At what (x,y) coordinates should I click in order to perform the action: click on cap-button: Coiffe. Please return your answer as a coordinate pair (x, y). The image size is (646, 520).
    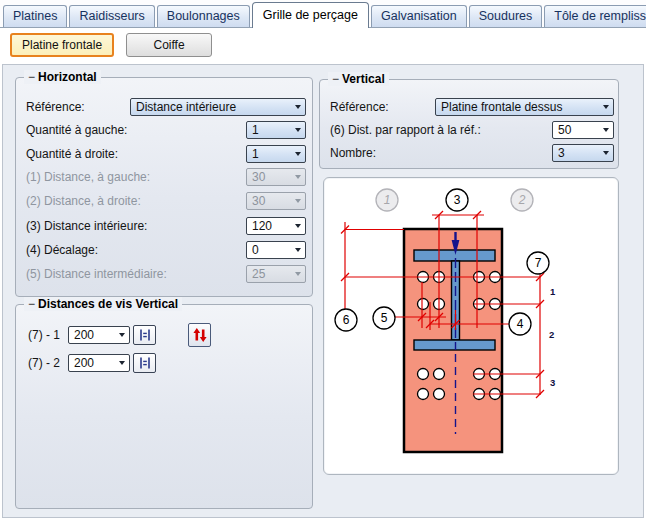
    Looking at the image, I should click on (169, 45).